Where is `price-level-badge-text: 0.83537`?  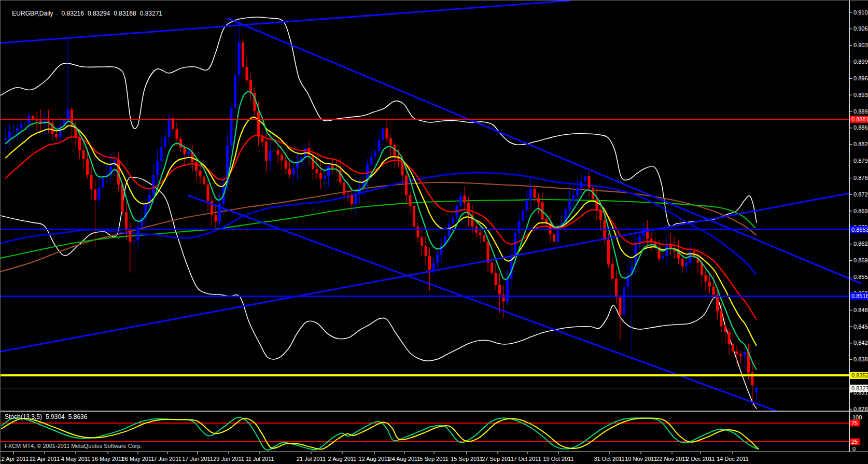 price-level-badge-text: 0.83537 is located at coordinates (860, 375).